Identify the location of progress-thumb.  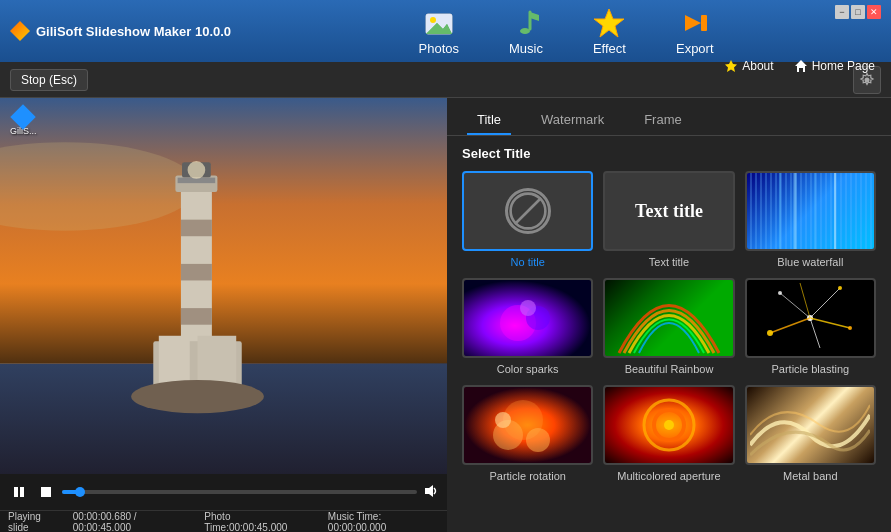
(80, 492).